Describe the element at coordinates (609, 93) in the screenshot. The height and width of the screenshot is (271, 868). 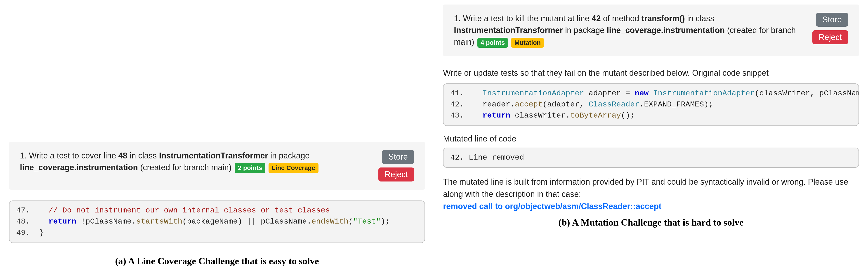
I see `code-text: adapter =` at that location.